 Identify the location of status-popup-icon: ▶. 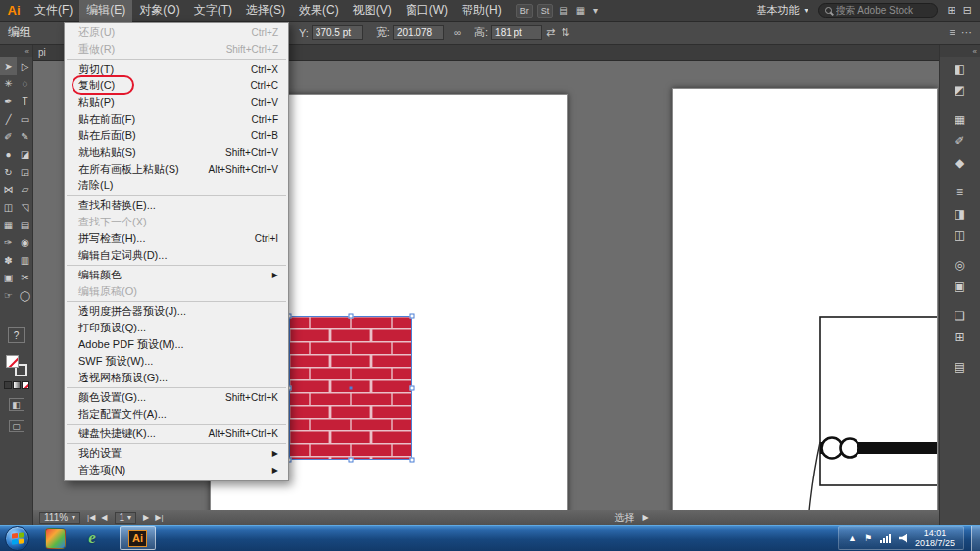
(645, 518).